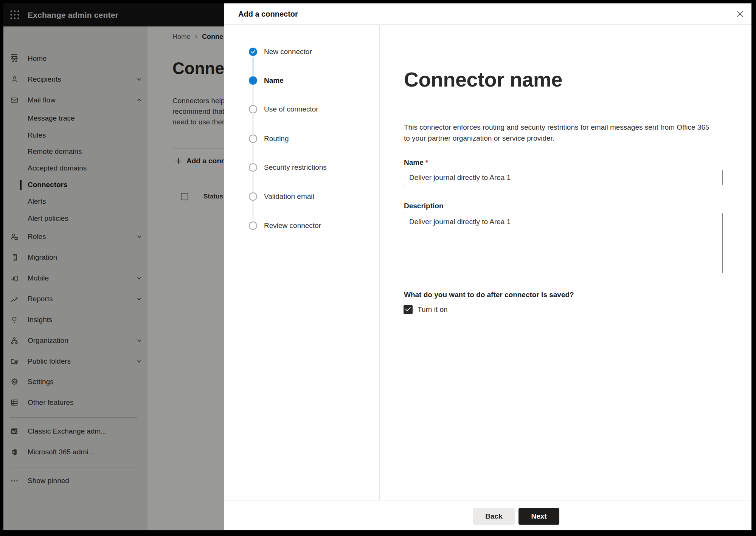 The width and height of the screenshot is (756, 536). Describe the element at coordinates (408, 310) in the screenshot. I see `turn-it-on-checkbox` at that location.